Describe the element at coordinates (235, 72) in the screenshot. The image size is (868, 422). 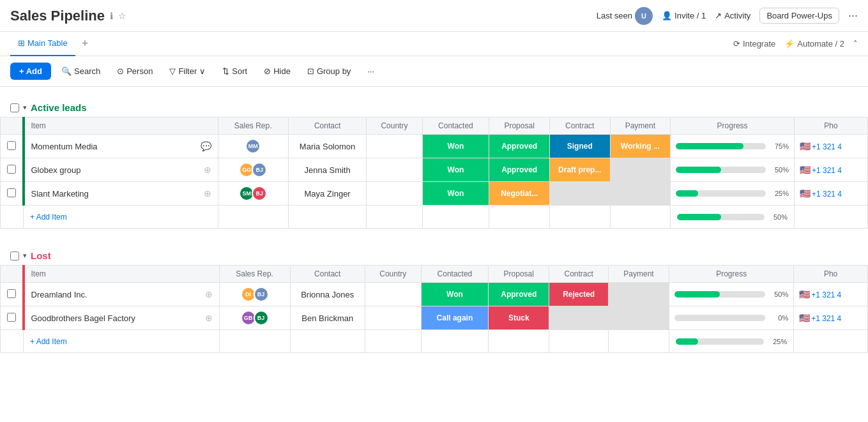
I see `sort-button: ⇅ Sort` at that location.